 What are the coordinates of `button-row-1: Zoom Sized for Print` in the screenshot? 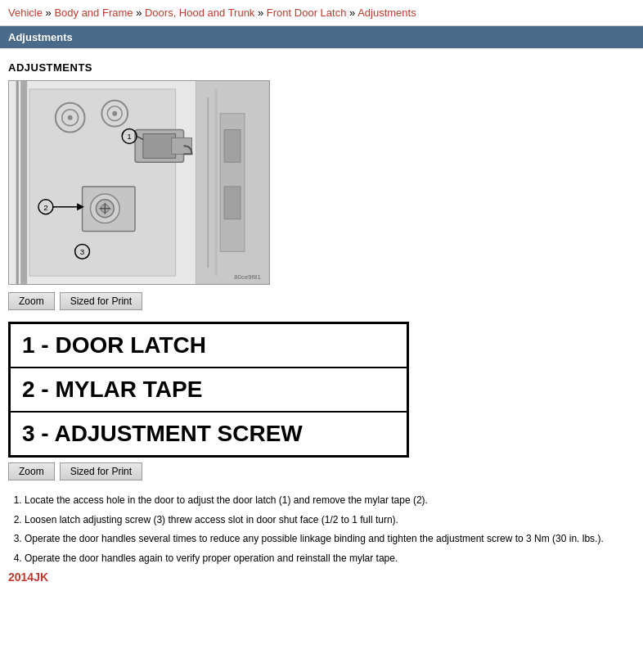 It's located at (322, 301).